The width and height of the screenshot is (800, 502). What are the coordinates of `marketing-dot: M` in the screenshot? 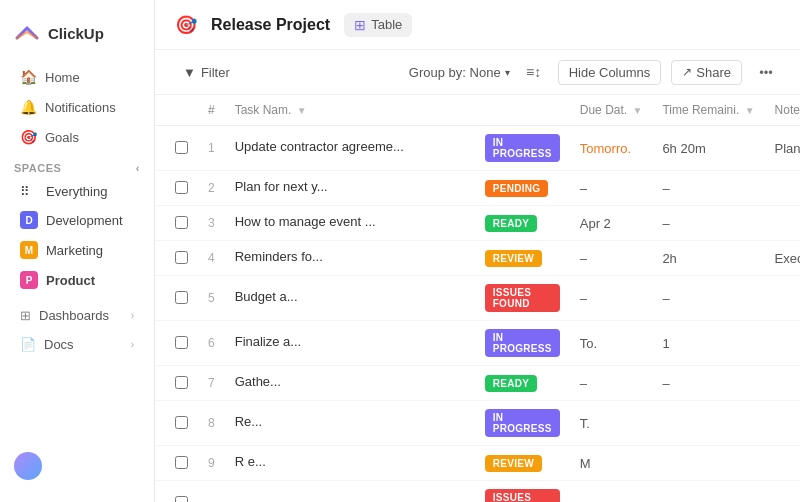 It's located at (29, 250).